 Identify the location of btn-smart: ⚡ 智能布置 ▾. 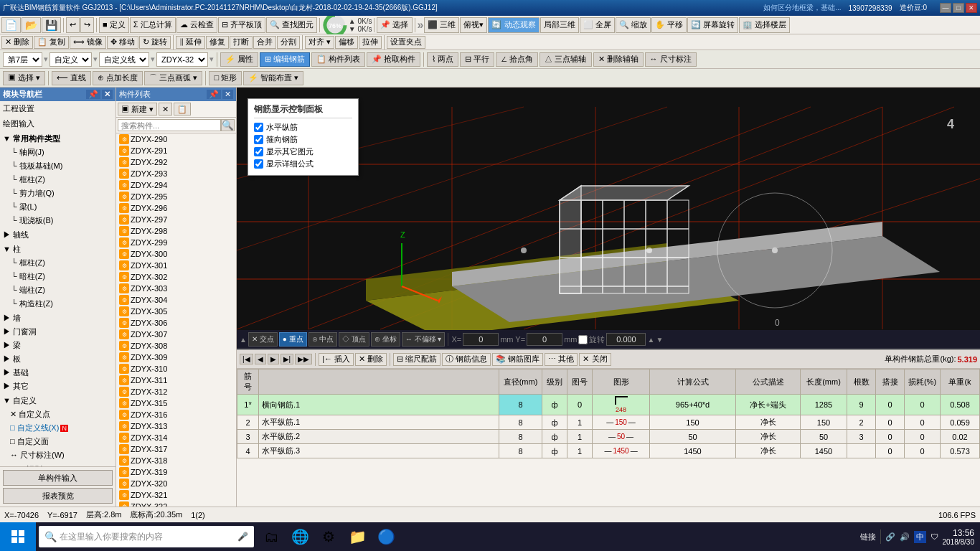
(273, 78).